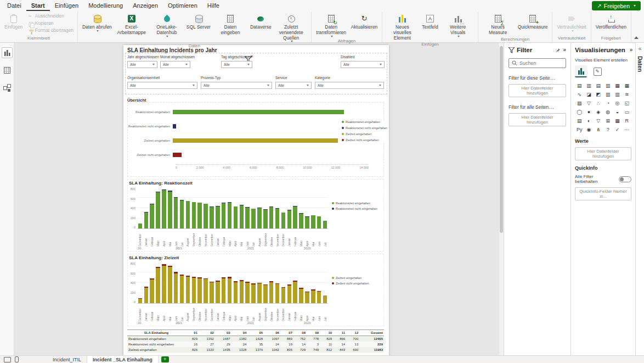  What do you see at coordinates (598, 94) in the screenshot?
I see `stacked-area-chart-icon: ◩` at bounding box center [598, 94].